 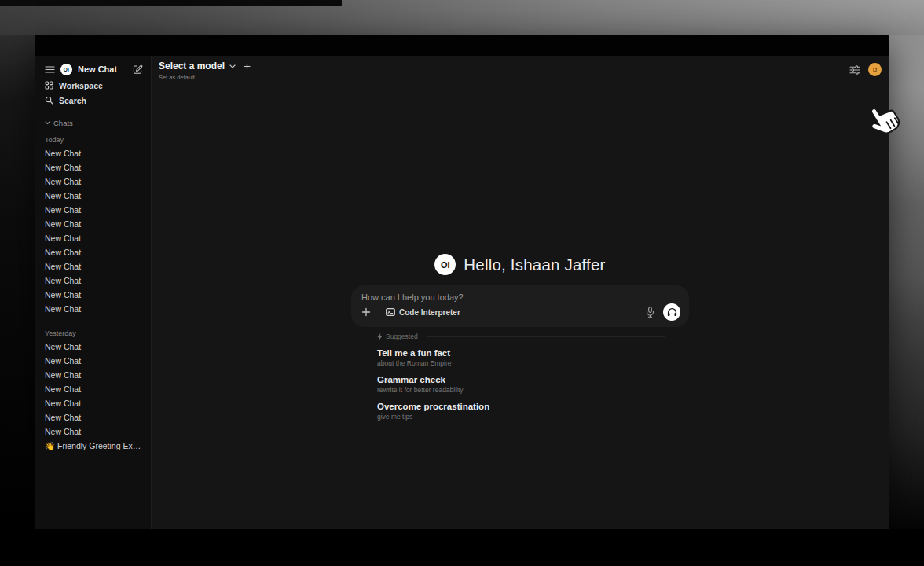 What do you see at coordinates (520, 341) in the screenshot?
I see `hero-section: OI Hello, Ishaan Jaffer How can I help y…` at bounding box center [520, 341].